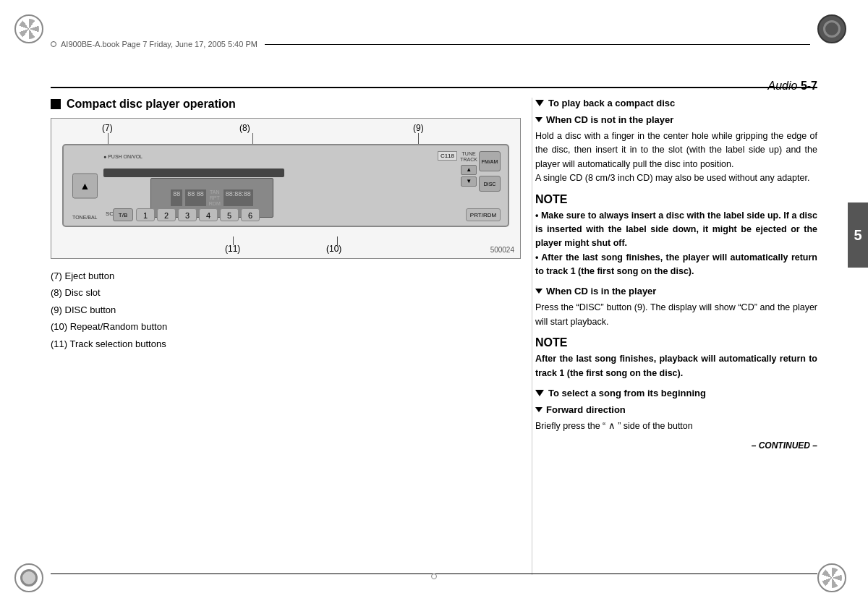 The width and height of the screenshot is (868, 614). What do you see at coordinates (418, 128) in the screenshot?
I see `diagram-label-9: (9)` at bounding box center [418, 128].